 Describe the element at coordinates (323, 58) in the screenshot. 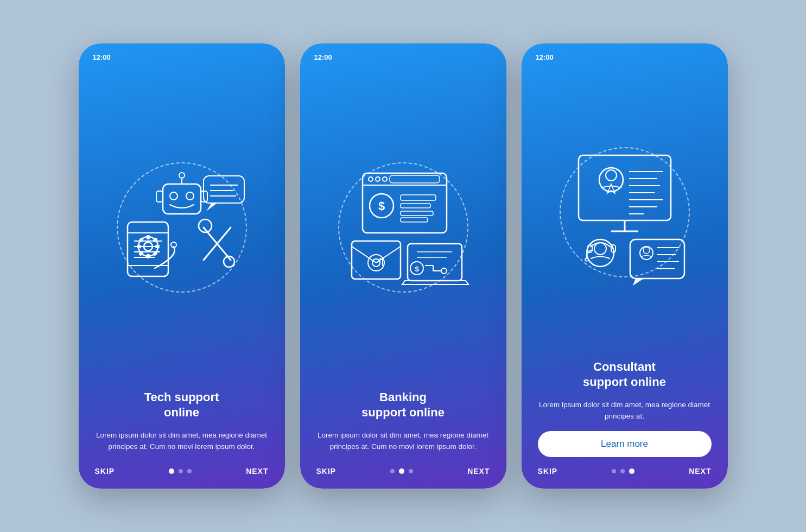

I see `time-2: 12:00` at that location.